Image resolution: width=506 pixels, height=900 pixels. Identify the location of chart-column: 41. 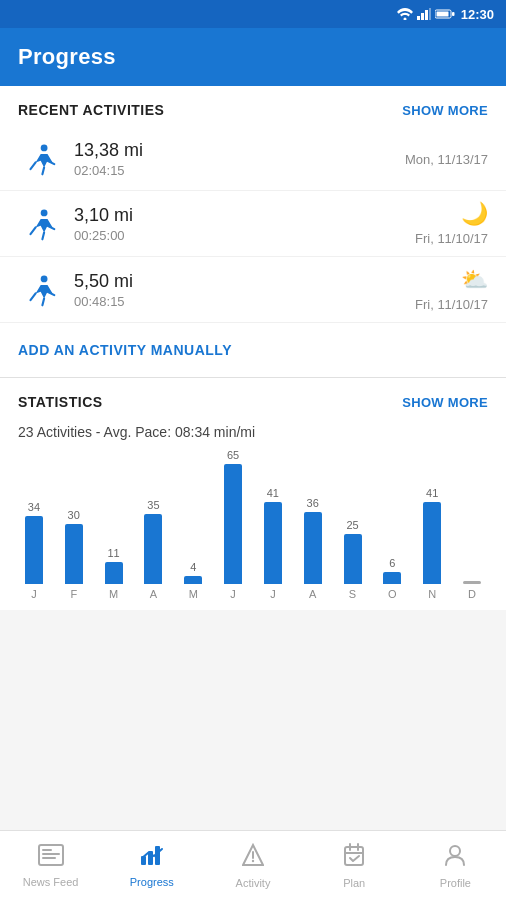
(273, 536).